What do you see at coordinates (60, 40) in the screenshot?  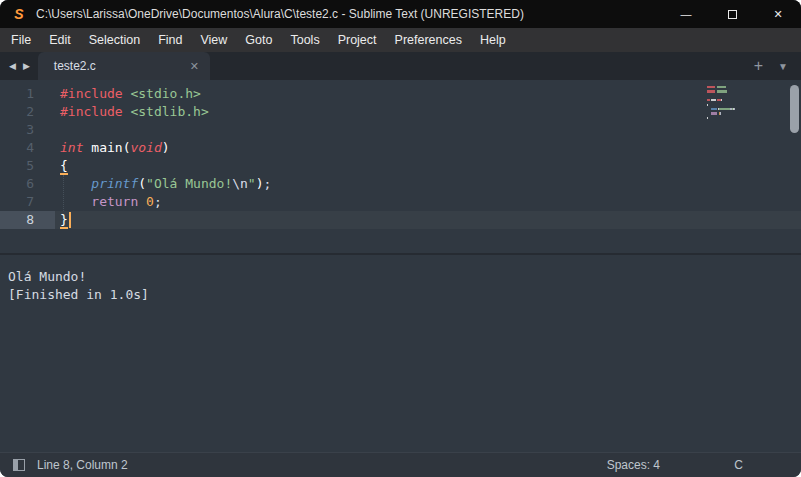 I see `menu-item-edit: Edit` at bounding box center [60, 40].